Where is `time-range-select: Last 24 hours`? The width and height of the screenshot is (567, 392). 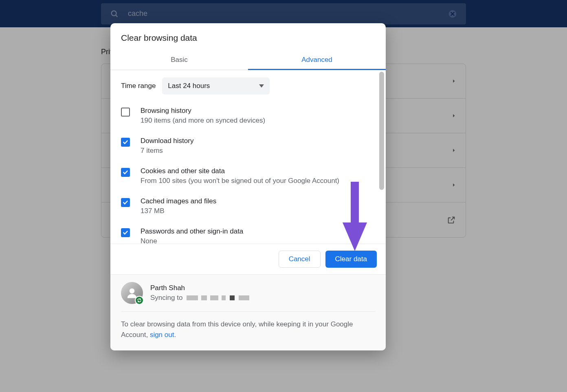 time-range-select: Last 24 hours is located at coordinates (216, 86).